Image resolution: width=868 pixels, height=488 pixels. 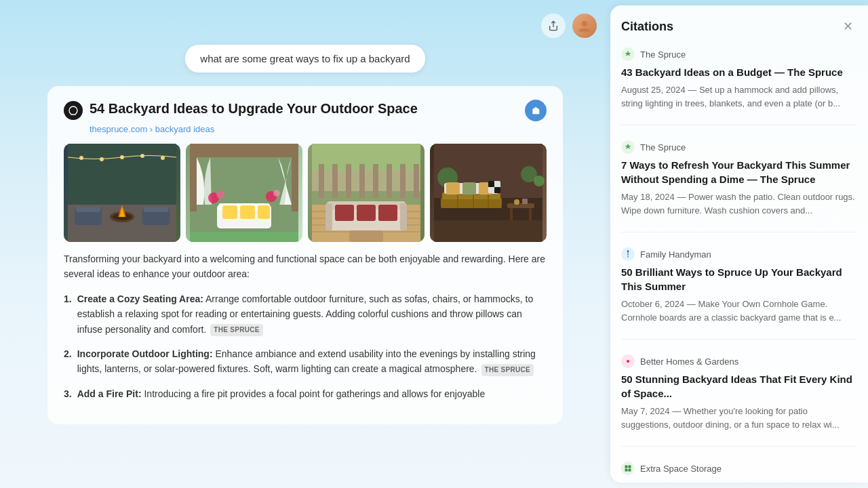 What do you see at coordinates (305, 58) in the screenshot?
I see `query-bubble: what are some great ways to fix up a bac…` at bounding box center [305, 58].